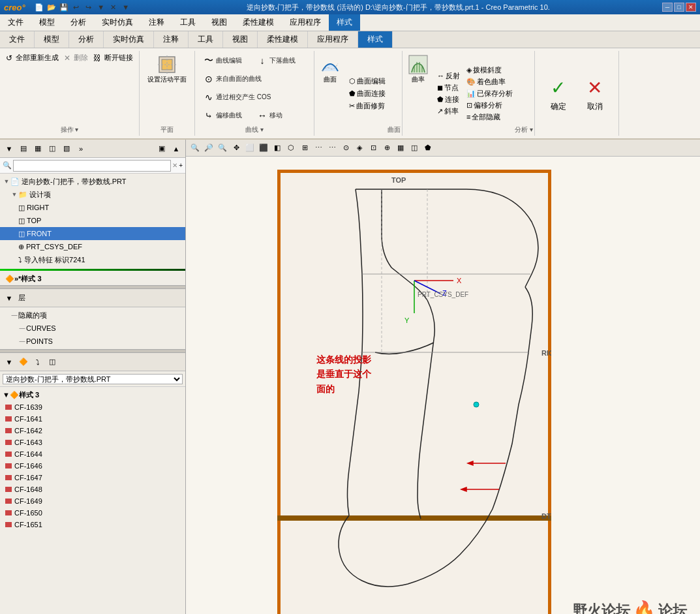 This screenshot has width=700, height=614. I want to click on menu-item-9: 样式, so click(344, 22).